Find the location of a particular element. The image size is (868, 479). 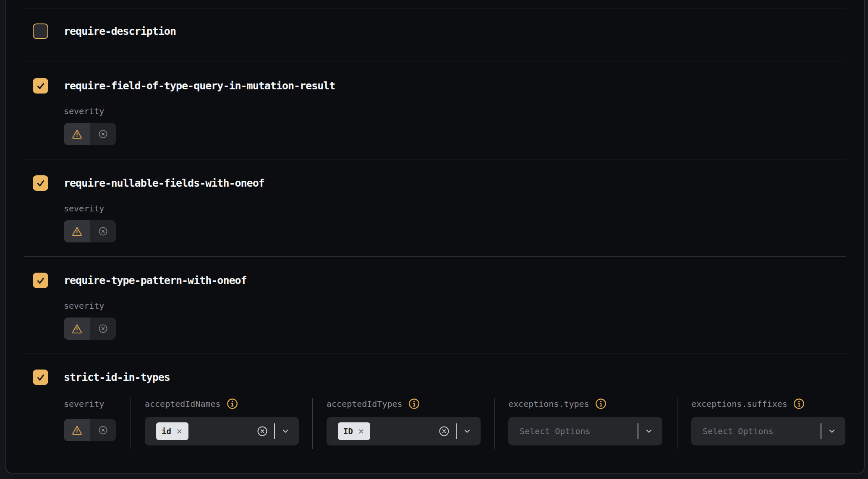

rule-title: require-type-pattern-with-oneof is located at coordinates (155, 280).